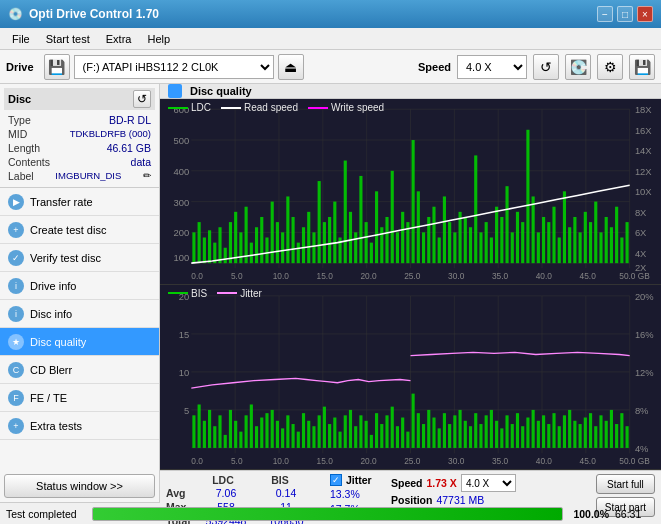 The width and height of the screenshot is (661, 524). Describe the element at coordinates (18, 134) in the screenshot. I see `disc-mid-label: MID` at that location.